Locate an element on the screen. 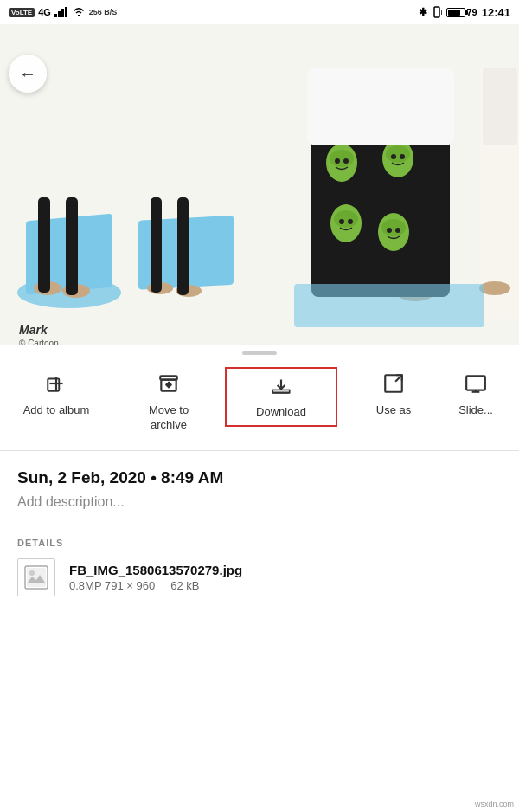 This screenshot has height=812, width=519. file-thumbnail-icon is located at coordinates (36, 577).